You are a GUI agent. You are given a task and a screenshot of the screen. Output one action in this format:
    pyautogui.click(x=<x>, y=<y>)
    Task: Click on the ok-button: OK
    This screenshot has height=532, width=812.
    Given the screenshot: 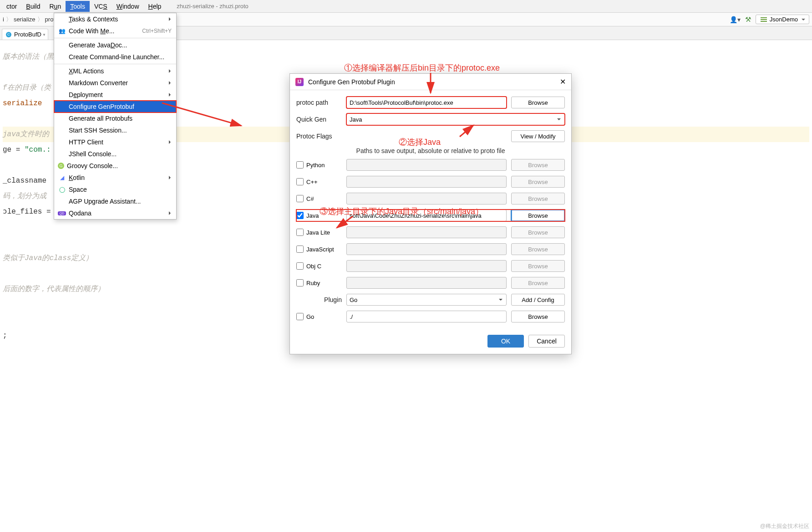 What is the action you would take?
    pyautogui.click(x=506, y=341)
    